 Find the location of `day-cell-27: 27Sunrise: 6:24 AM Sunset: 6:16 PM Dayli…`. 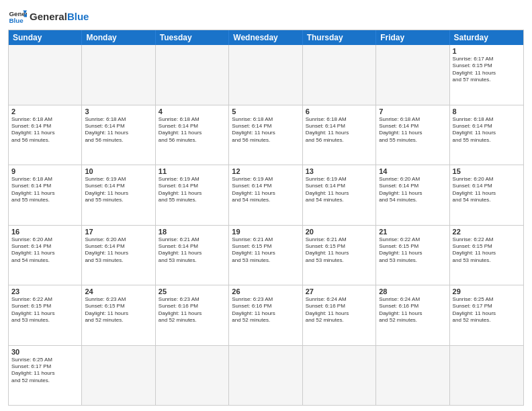

day-cell-27: 27Sunrise: 6:24 AM Sunset: 6:16 PM Dayli… is located at coordinates (340, 316).